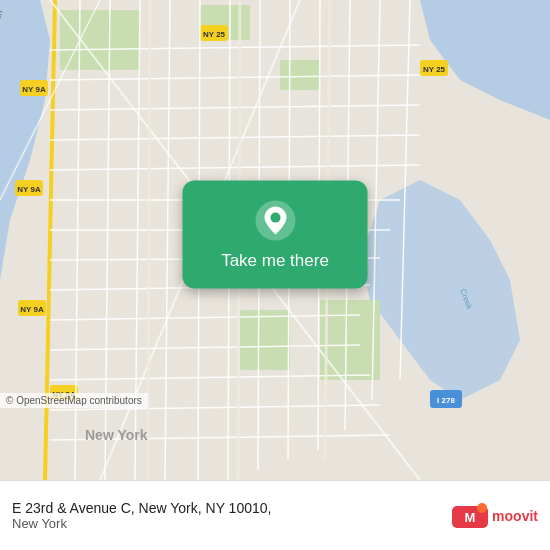 The image size is (550, 550). What do you see at coordinates (275, 221) in the screenshot?
I see `location-pin-icon` at bounding box center [275, 221].